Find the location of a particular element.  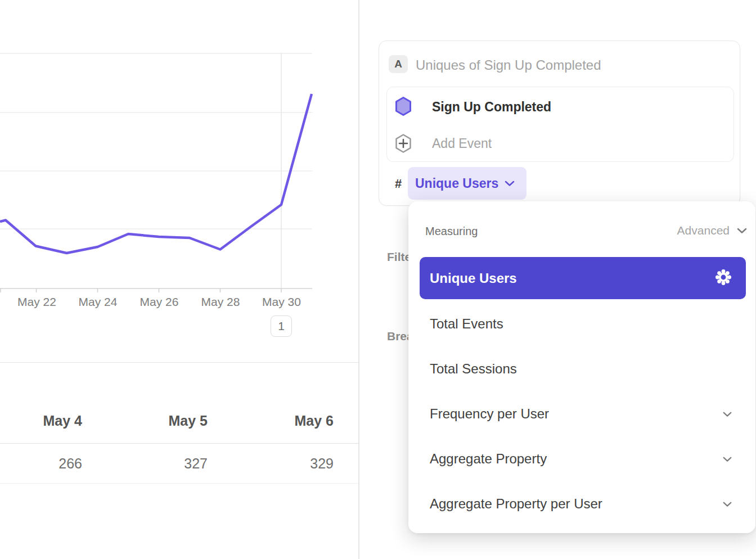

measure-chip-label: Unique Users is located at coordinates (457, 183).